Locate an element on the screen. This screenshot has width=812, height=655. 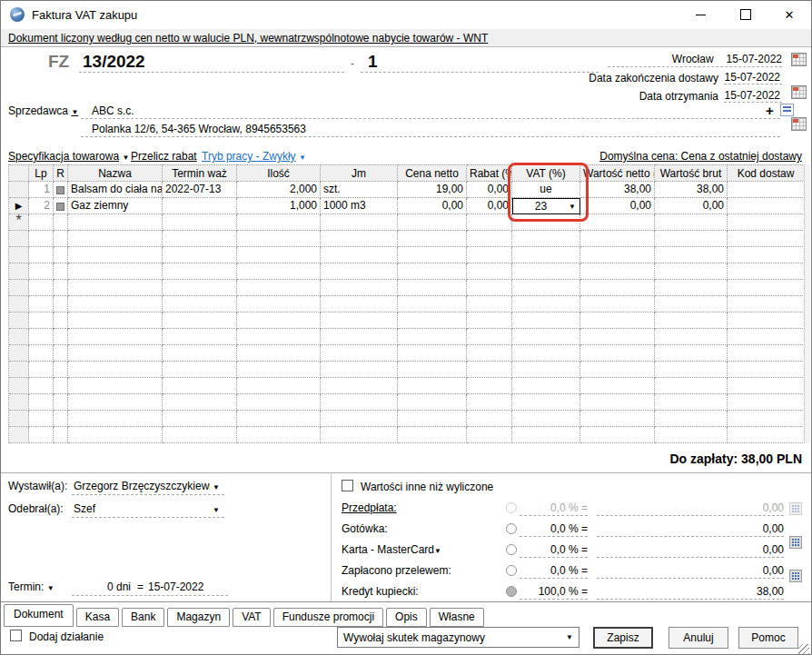
tab-dokument: Dokument is located at coordinates (38, 616).